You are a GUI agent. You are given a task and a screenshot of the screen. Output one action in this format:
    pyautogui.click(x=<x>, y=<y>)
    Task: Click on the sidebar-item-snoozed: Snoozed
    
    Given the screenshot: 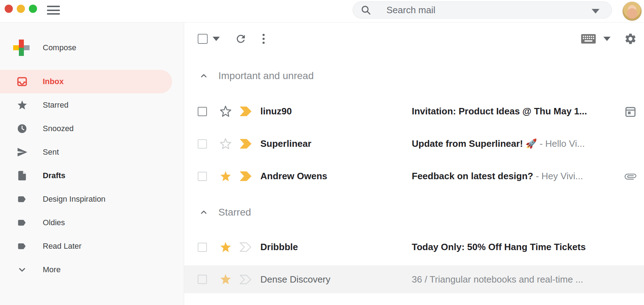 What is the action you would take?
    pyautogui.click(x=92, y=129)
    